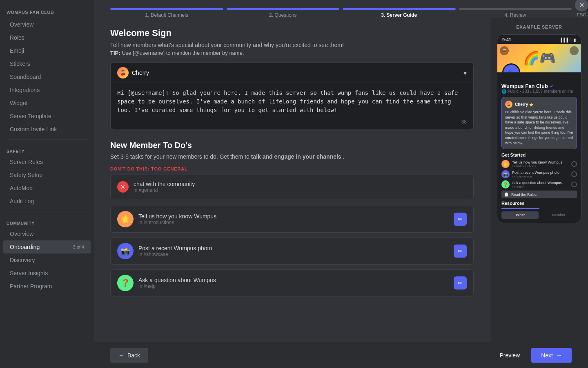 The image size is (588, 368). Describe the element at coordinates (460, 219) in the screenshot. I see `task-edit-btn-0: ✏` at that location.